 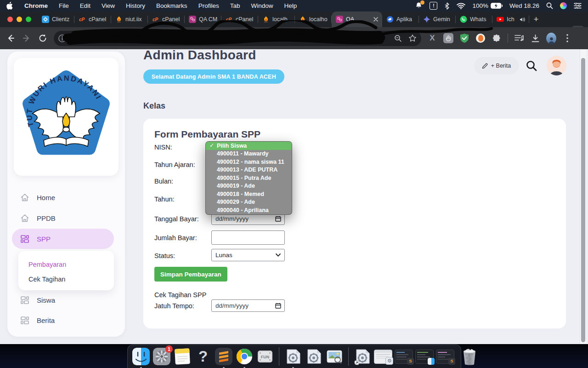 I want to click on menu-help: Help, so click(x=290, y=6).